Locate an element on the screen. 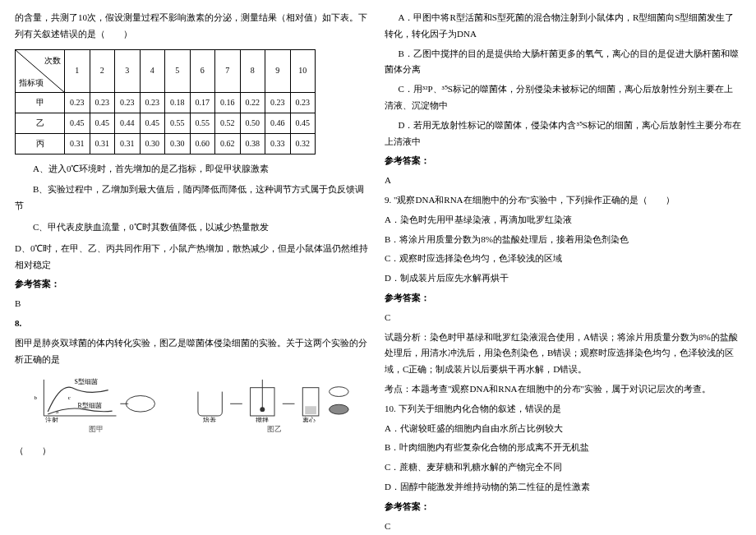 This screenshot has width=756, height=535. q10-c: C．蔗糖、麦芽糖和乳糖水解的产物完全不同 is located at coordinates (563, 468).